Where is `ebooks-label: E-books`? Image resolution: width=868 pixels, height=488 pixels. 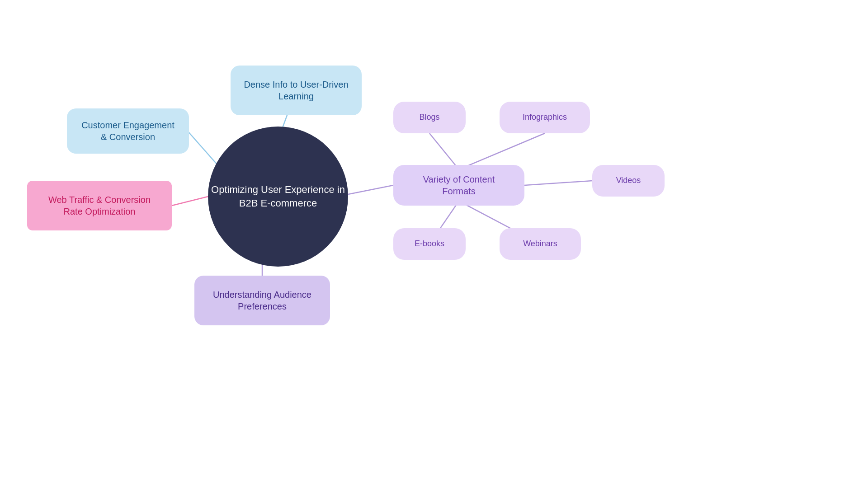
ebooks-label: E-books is located at coordinates (429, 244).